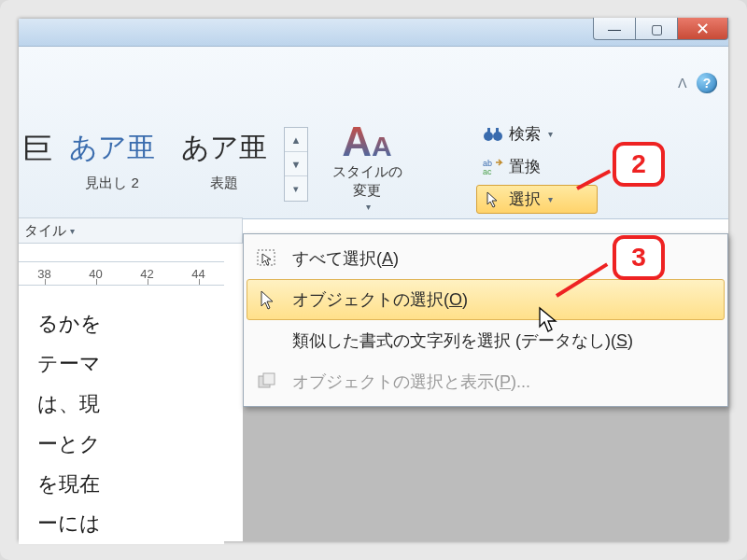 The width and height of the screenshot is (747, 560). Describe the element at coordinates (214, 177) in the screenshot. I see `styles-gallery: 巨 あア亜 見出し 2 あア亜 表題 ▲ ▼ ▾ AA スタイルの 変更` at that location.